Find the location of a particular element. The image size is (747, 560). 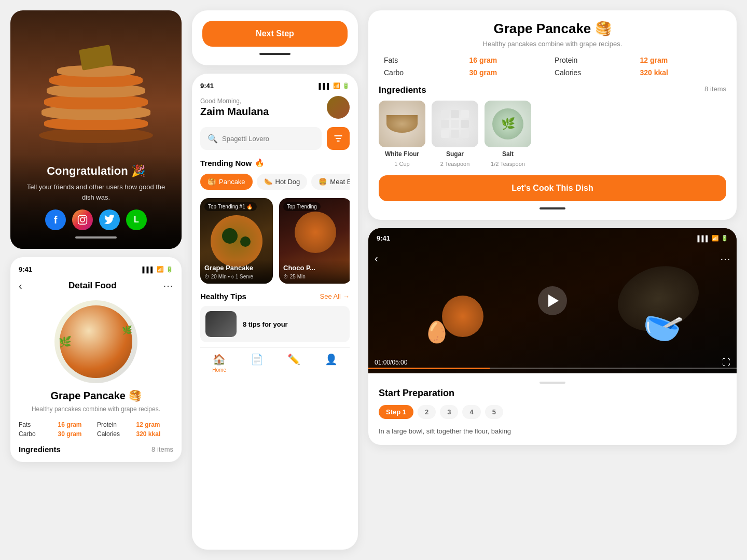

profile-icon: 👤 is located at coordinates (331, 359).